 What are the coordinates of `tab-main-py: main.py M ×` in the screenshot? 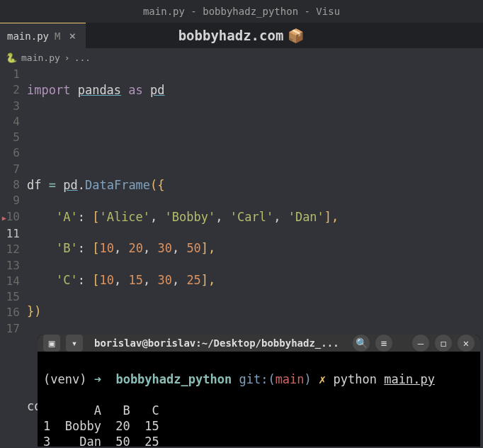 It's located at (42, 35).